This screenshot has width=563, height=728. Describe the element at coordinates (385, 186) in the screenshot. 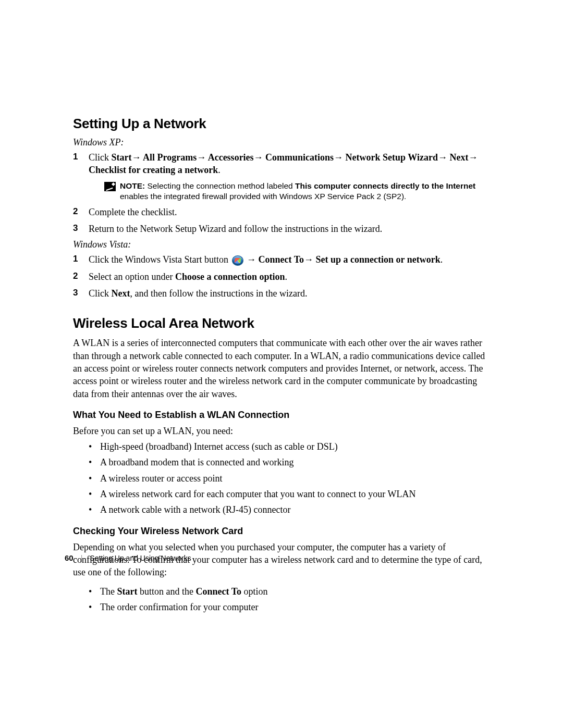

I see `note-bold: This computer connects directly to the I…` at that location.